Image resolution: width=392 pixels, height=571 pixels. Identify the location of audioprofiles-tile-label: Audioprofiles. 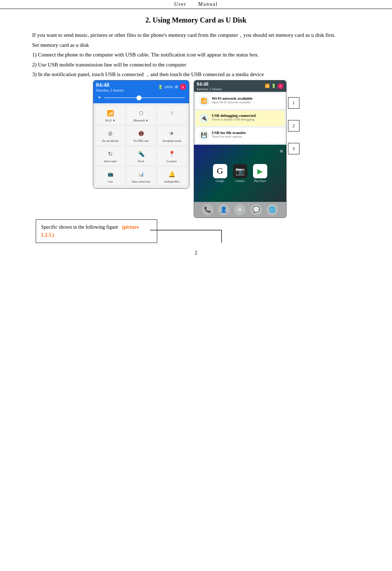
(172, 182).